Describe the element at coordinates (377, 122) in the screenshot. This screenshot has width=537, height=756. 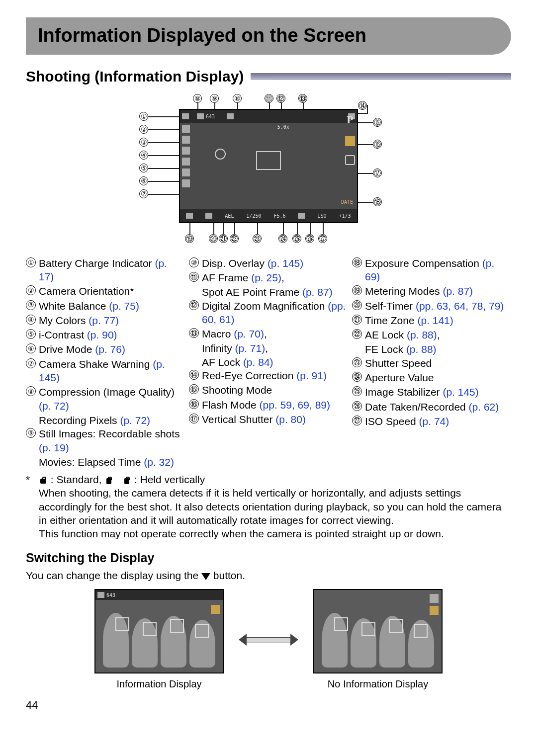
I see `callout-15: ⑮` at that location.